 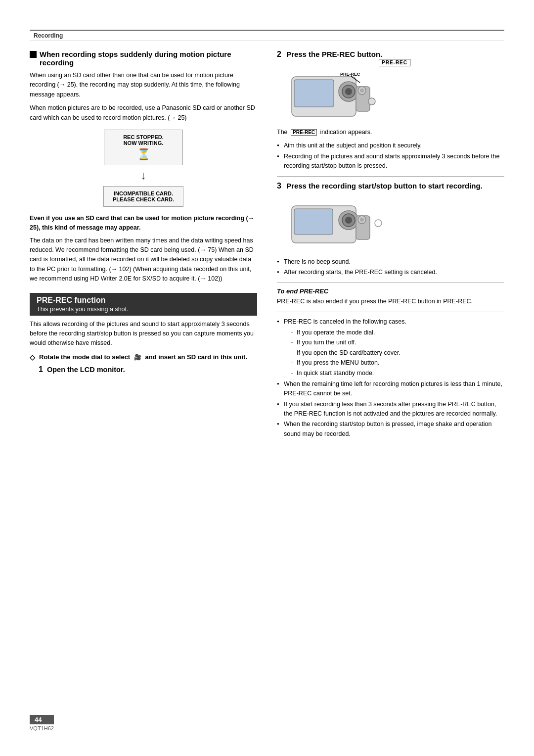 I want to click on step3-bullet-1: There is no beep sound., so click(x=391, y=262).